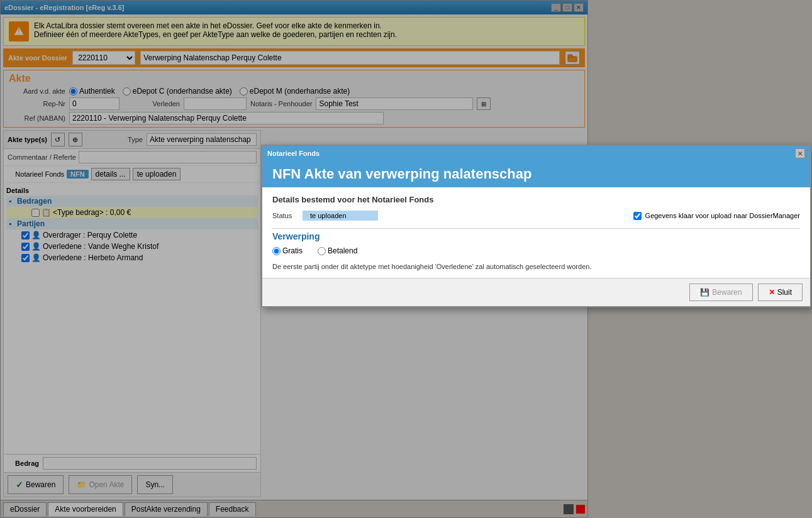  Describe the element at coordinates (638, 216) in the screenshot. I see `upload-checkbox` at that location.